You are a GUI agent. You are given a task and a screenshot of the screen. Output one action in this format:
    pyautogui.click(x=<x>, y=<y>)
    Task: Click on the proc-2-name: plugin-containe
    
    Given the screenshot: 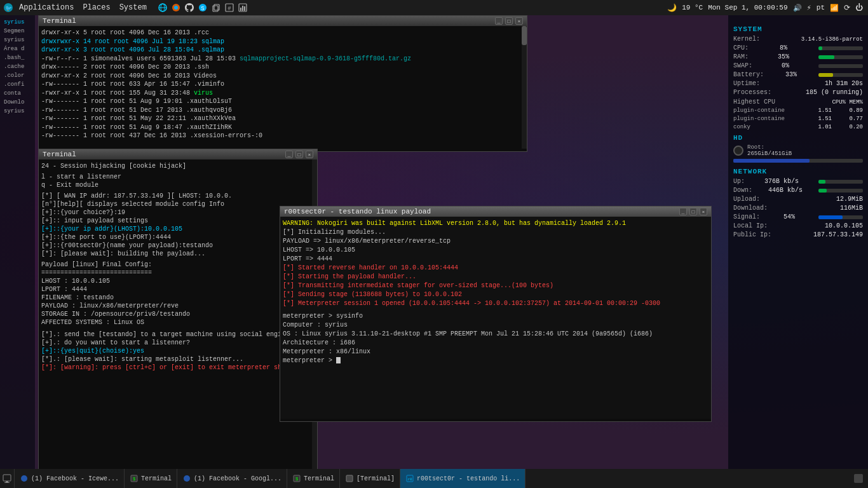 What is the action you would take?
    pyautogui.click(x=768, y=119)
    